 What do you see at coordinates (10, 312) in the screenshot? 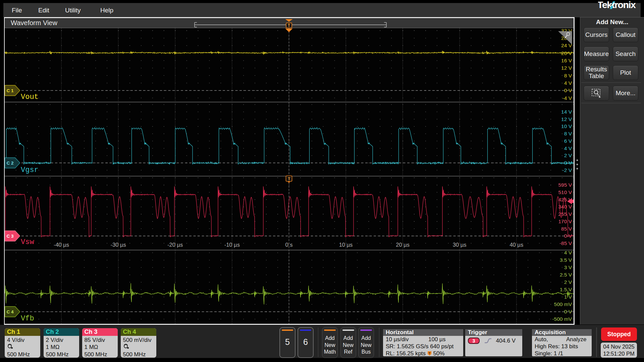
I see `svg-text: C 4` at bounding box center [10, 312].